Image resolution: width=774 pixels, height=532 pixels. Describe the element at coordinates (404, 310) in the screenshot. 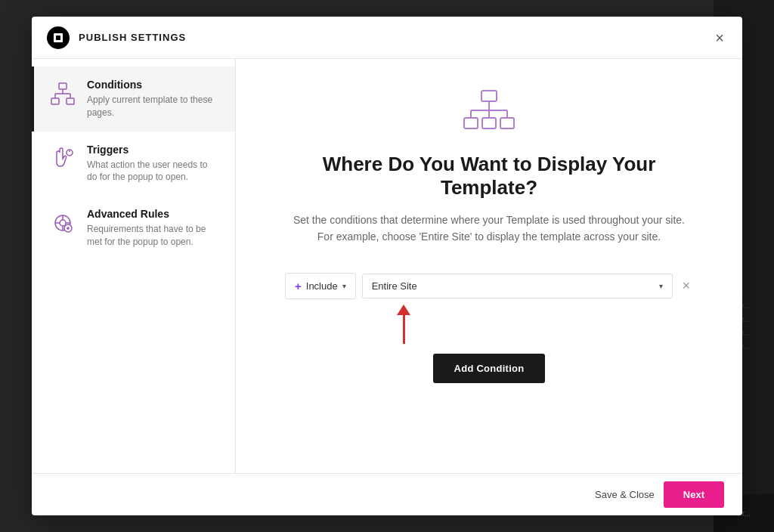

I see `arrow-head` at that location.